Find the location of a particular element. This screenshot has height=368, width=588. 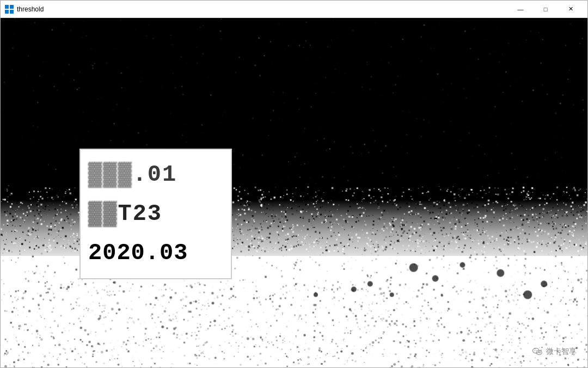

text-line-3: 2020.03 is located at coordinates (156, 253).